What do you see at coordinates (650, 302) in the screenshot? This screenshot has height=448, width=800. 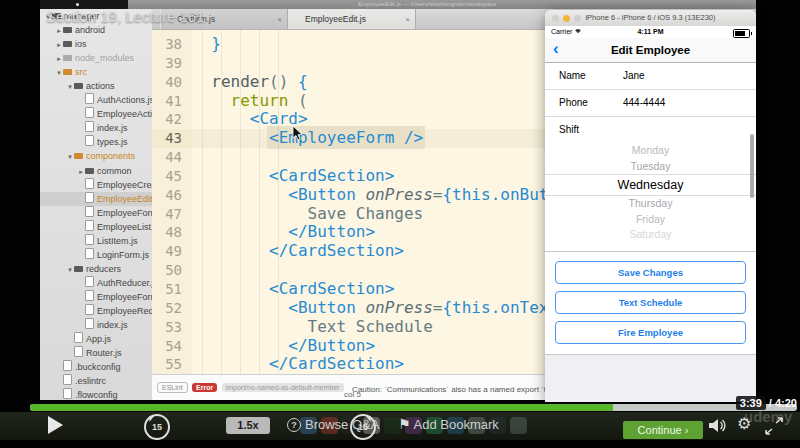 I see `text-schedule-button: Text Schedule` at bounding box center [650, 302].